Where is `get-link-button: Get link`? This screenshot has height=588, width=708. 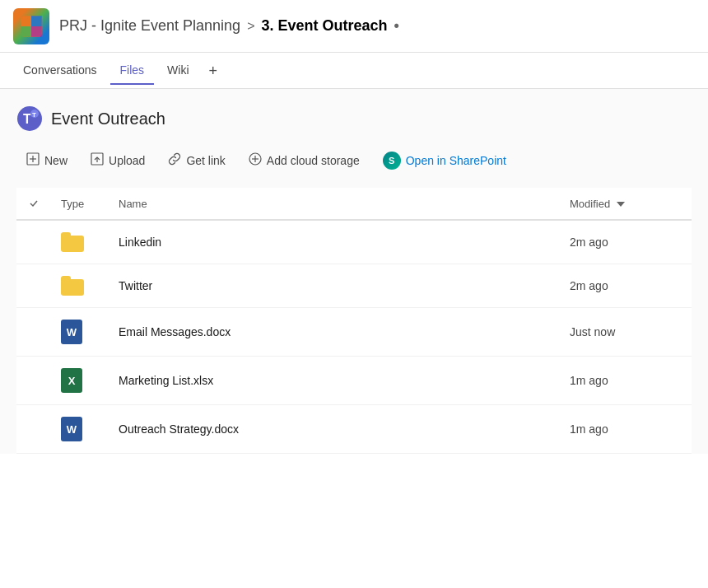 get-link-button: Get link is located at coordinates (196, 161).